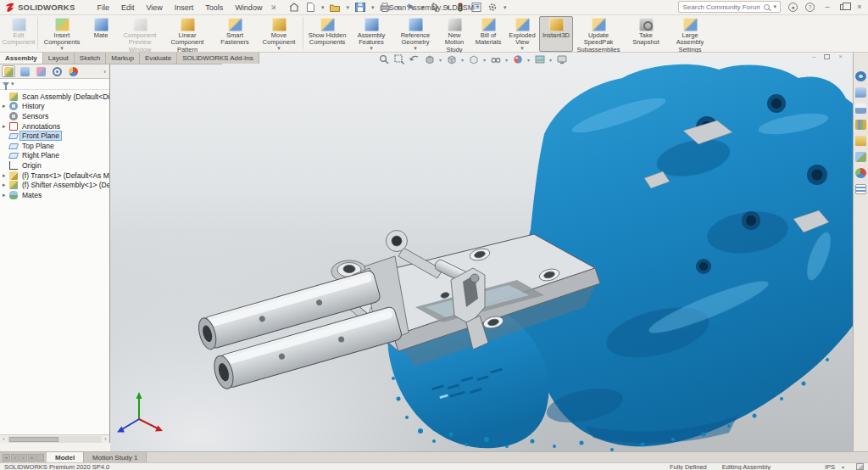 The height and width of the screenshot is (470, 868). Describe the element at coordinates (54, 146) in the screenshot. I see `tree-item-top-plane: Top Plane` at that location.